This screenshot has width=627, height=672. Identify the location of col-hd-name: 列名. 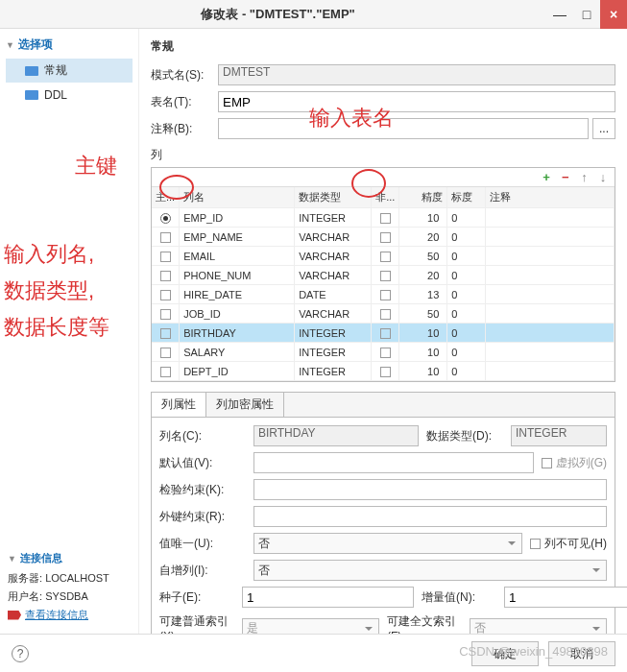
(237, 198).